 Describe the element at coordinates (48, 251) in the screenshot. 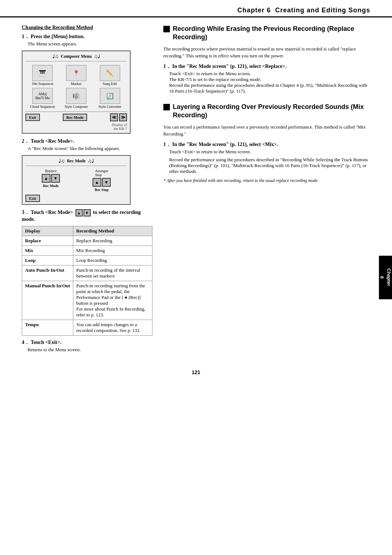

I see `display-mix: Mix` at that location.